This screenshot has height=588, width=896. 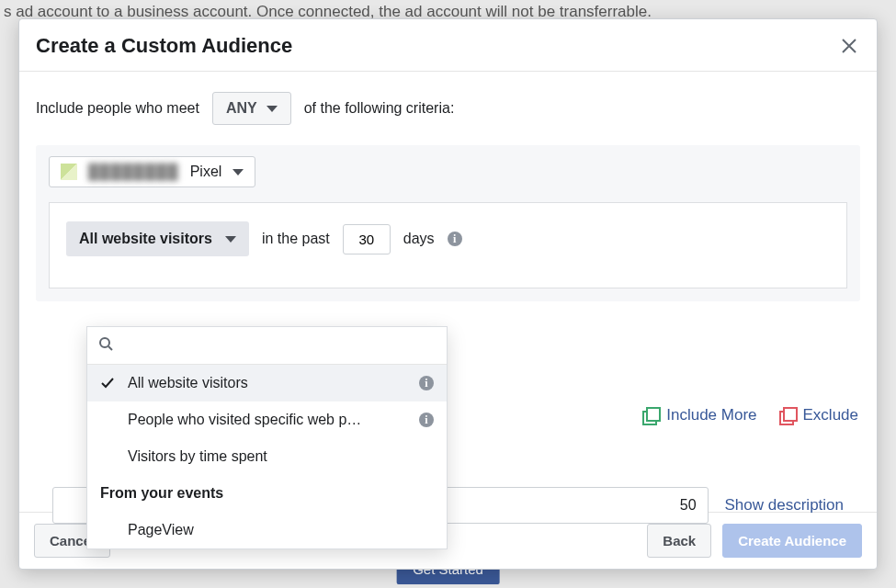 I want to click on dropdown-section-events: From your events, so click(x=267, y=493).